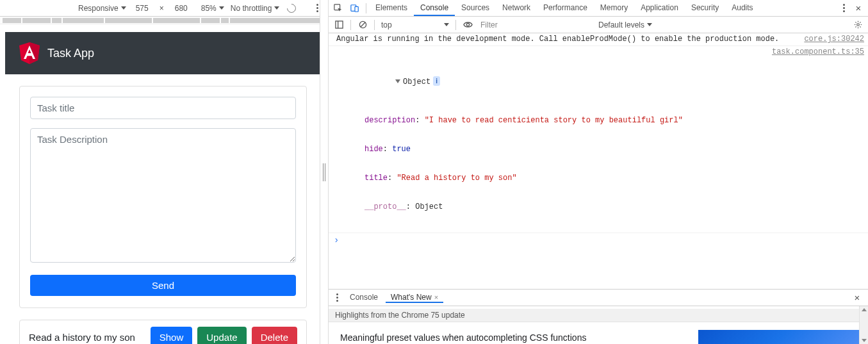 This screenshot has width=868, height=344. Describe the element at coordinates (780, 337) in the screenshot. I see `whats-new-thumbnail` at that location.